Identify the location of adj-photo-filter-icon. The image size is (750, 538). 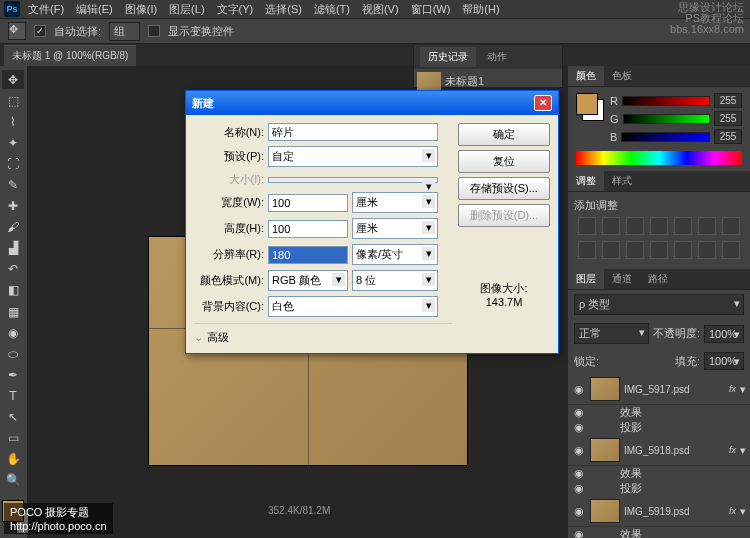
(587, 250).